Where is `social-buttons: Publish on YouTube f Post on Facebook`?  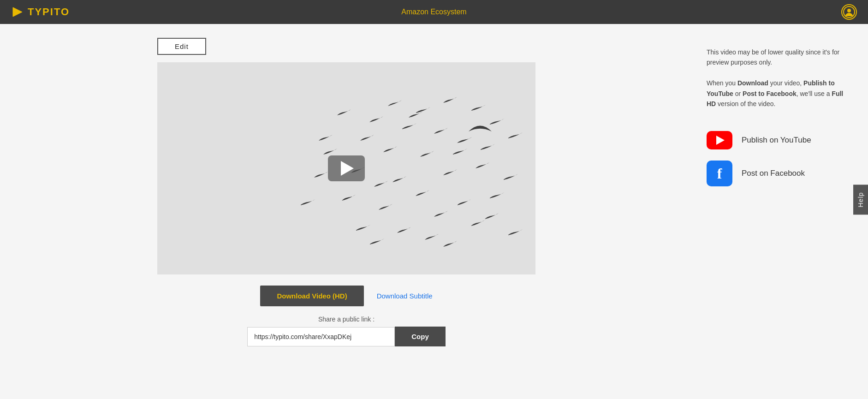
social-buttons: Publish on YouTube f Post on Facebook is located at coordinates (780, 159).